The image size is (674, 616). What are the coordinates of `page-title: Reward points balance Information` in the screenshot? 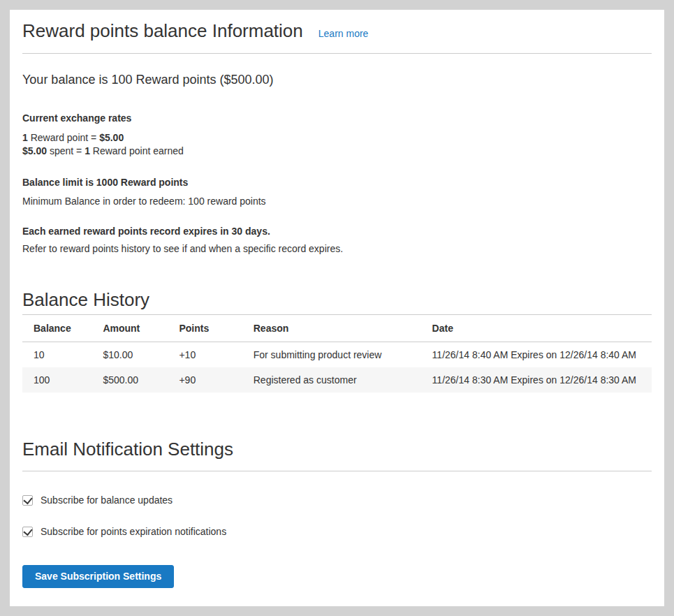 It's located at (163, 31).